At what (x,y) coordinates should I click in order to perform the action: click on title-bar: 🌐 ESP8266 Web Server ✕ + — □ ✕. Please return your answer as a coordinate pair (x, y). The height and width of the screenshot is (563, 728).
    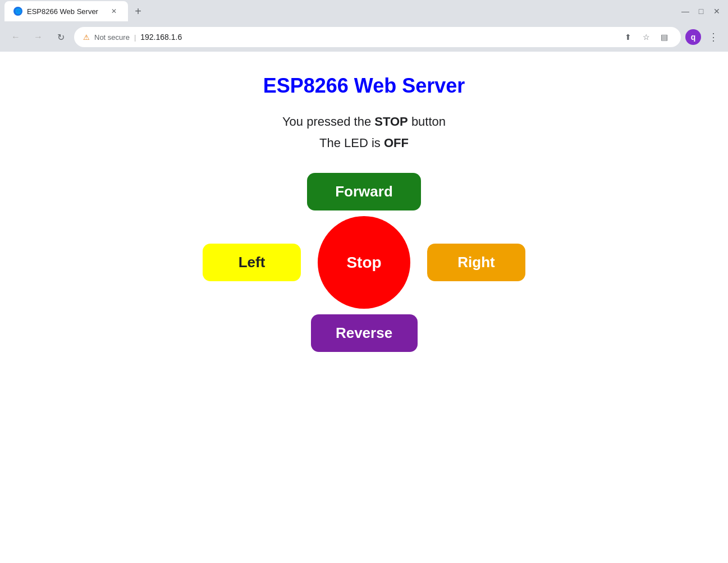
    Looking at the image, I should click on (364, 11).